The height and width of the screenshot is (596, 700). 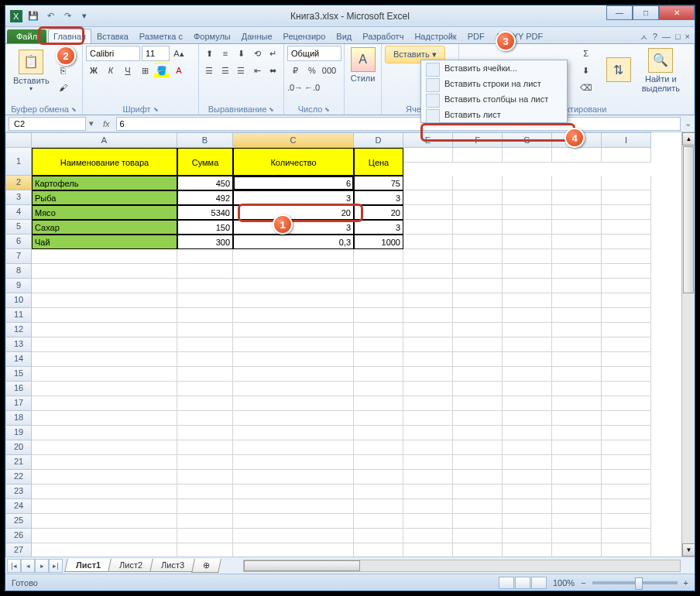 What do you see at coordinates (293, 404) in the screenshot?
I see `cell-C17` at bounding box center [293, 404].